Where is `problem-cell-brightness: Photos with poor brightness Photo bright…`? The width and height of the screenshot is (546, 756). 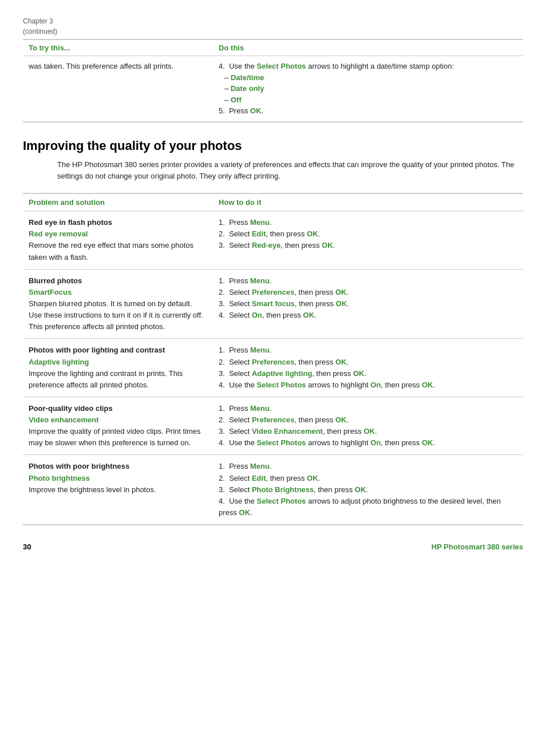
problem-cell-brightness: Photos with poor brightness Photo bright… is located at coordinates (118, 490).